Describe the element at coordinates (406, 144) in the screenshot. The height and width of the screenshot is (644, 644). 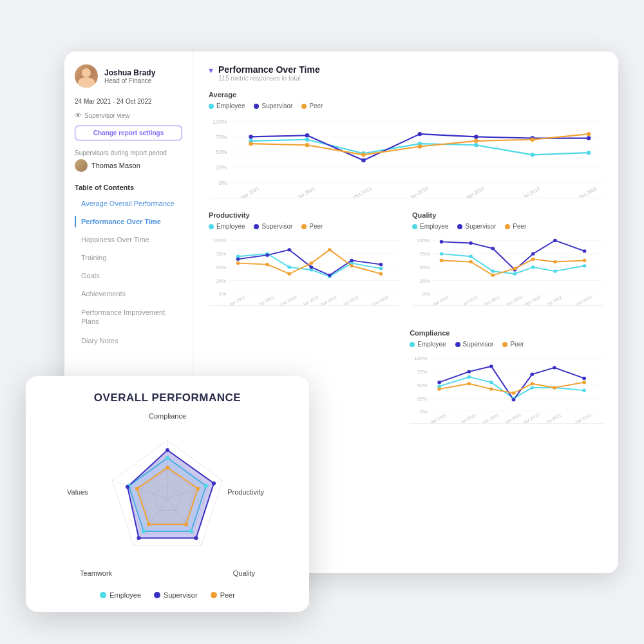
I see `average-chart-container: Average Employee Supervisor Peer` at that location.